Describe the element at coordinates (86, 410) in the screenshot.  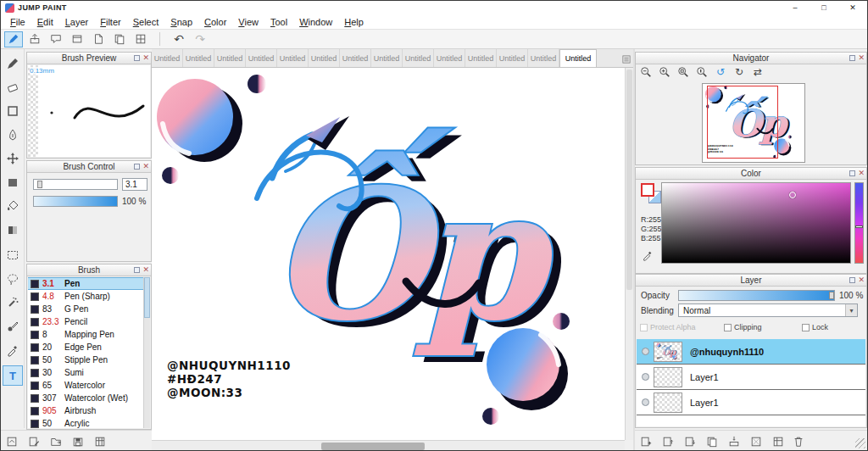
I see `brush-item-airbrush: 905Airbrush` at that location.